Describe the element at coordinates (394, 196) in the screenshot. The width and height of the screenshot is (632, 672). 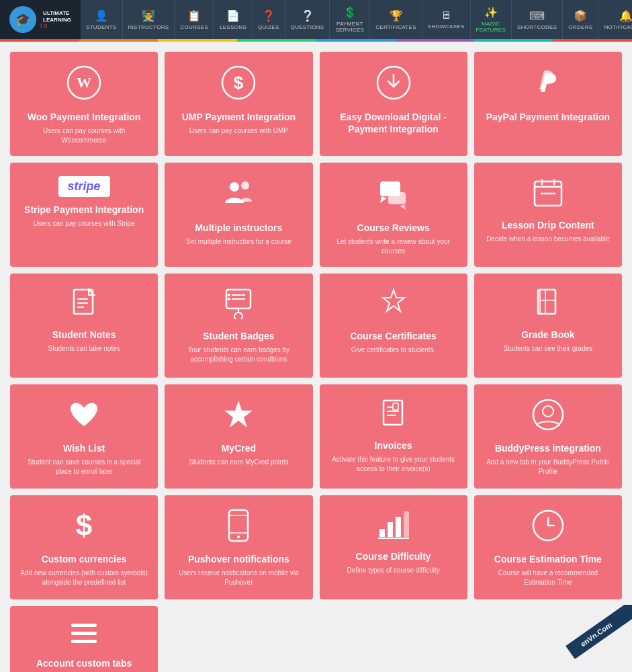
I see `chat-icon` at that location.